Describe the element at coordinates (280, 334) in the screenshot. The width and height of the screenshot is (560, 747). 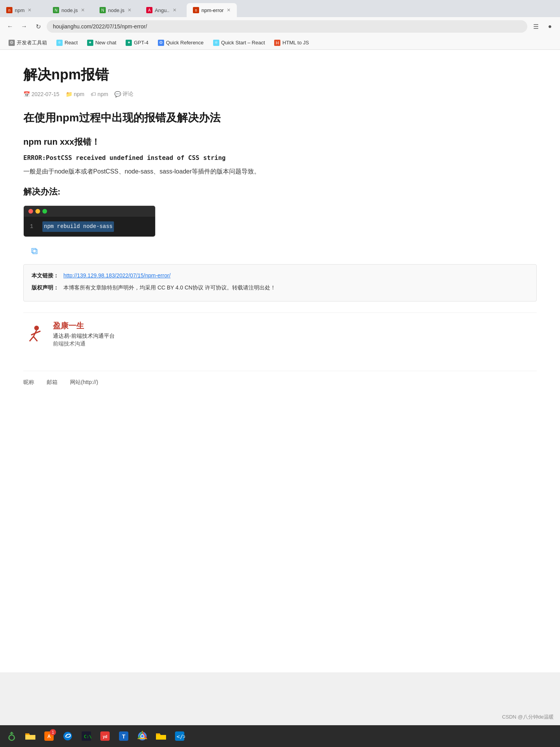
I see `author-section: 盈康一生 通达易-前端技术沟通平台 前端技术沟通` at that location.